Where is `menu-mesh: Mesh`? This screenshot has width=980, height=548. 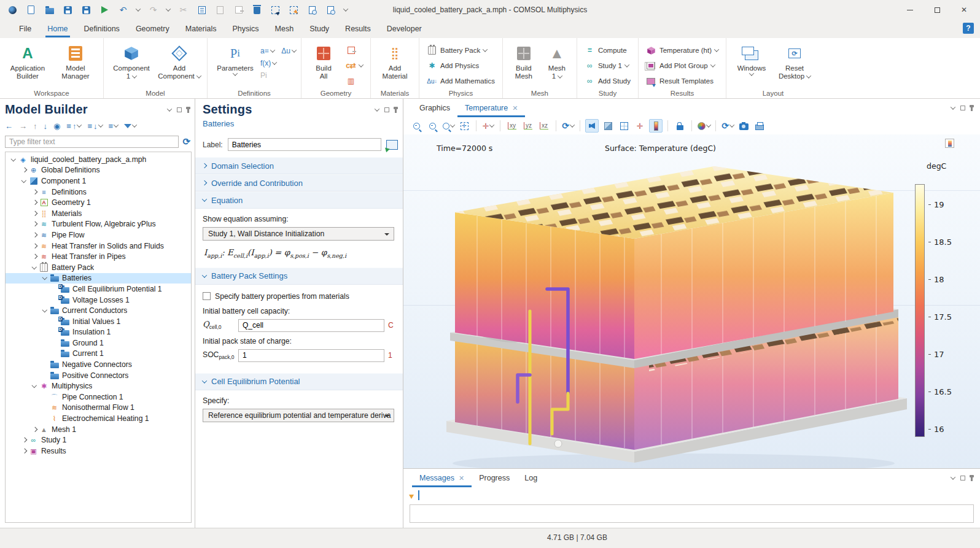 menu-mesh: Mesh is located at coordinates (285, 29).